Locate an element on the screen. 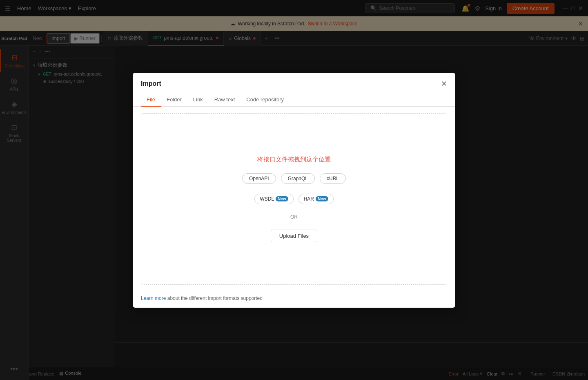 This screenshot has width=588, height=380. modal-header: Import ✕ is located at coordinates (294, 80).